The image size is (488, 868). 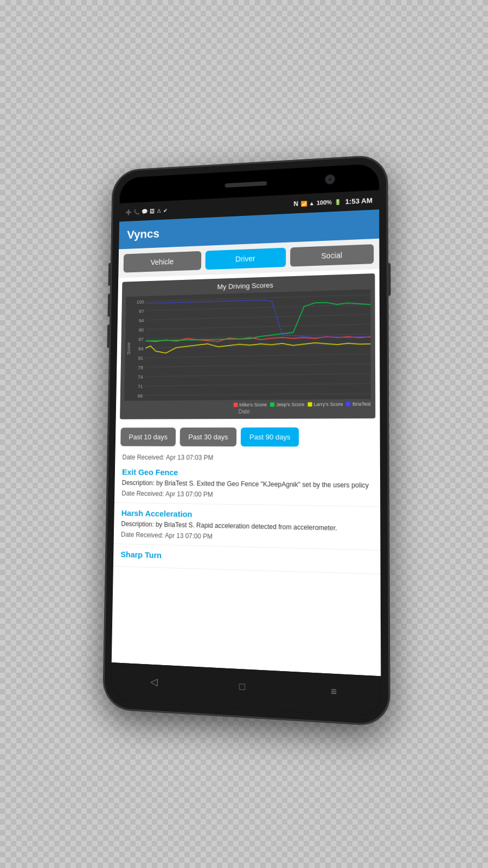 What do you see at coordinates (248, 437) in the screenshot?
I see `filter-row: Past 10 days Past 30 days Past 90 days` at bounding box center [248, 437].